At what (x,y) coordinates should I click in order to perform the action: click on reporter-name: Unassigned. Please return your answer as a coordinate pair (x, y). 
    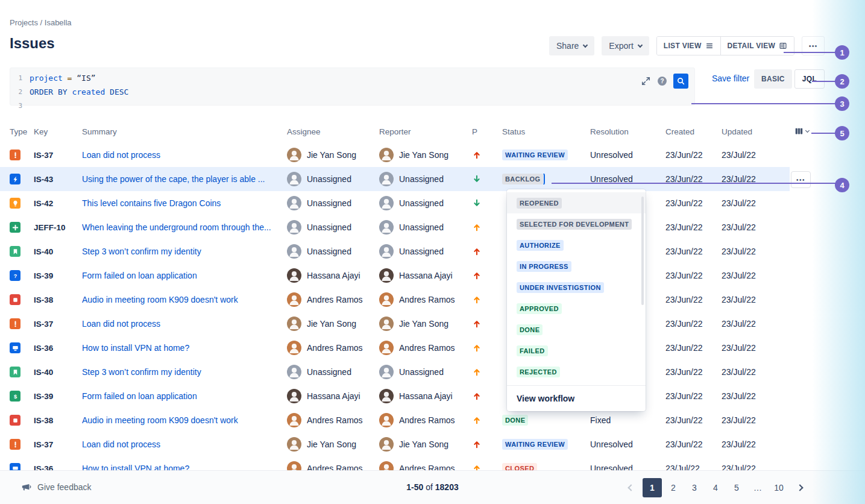
    Looking at the image, I should click on (421, 203).